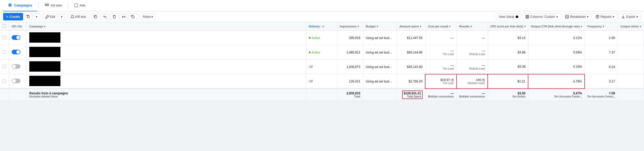 This screenshot has width=644, height=151. What do you see at coordinates (311, 81) in the screenshot?
I see `row4-status: Off` at bounding box center [311, 81].